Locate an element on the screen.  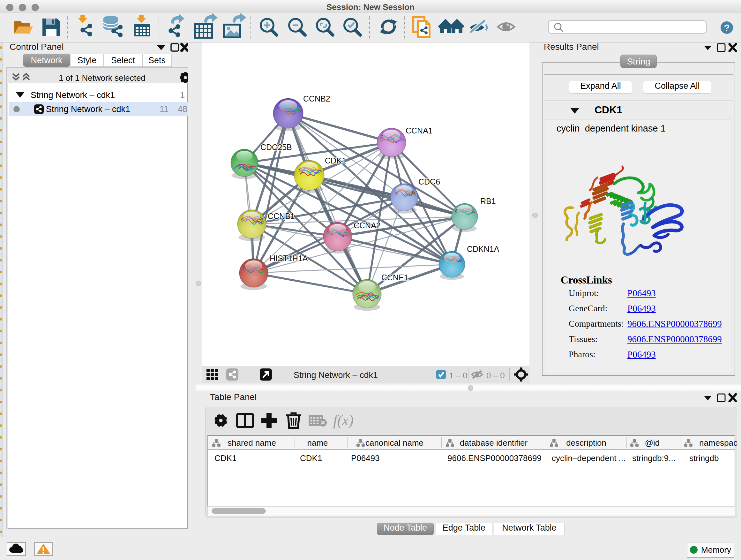
svg-text: CCNE1 is located at coordinates (395, 277).